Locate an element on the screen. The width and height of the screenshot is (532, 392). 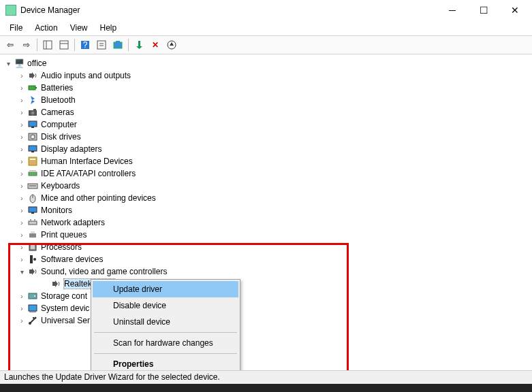
mouse-icon is located at coordinates (33, 198).